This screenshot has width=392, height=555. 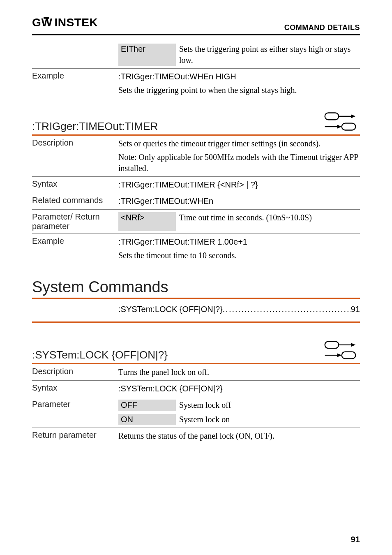 I want to click on page-header-title: COMMAND DETAILS, so click(x=322, y=28).